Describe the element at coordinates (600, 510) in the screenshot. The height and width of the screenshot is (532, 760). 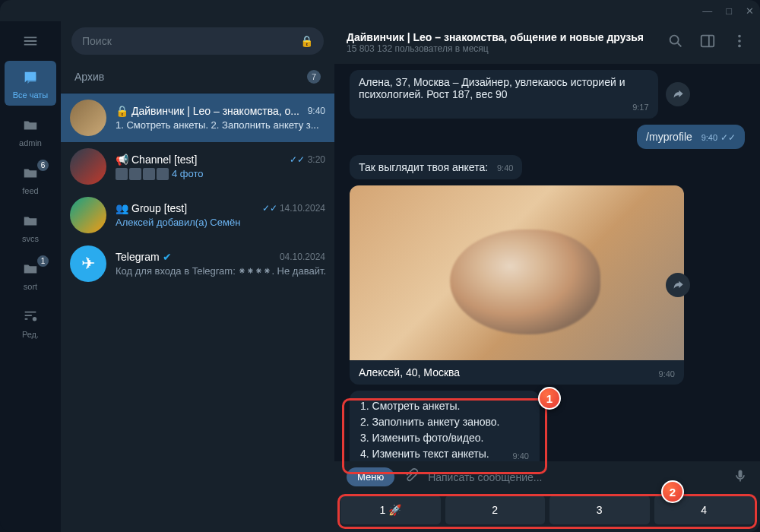
I see `keyboard-button-3: 3` at that location.